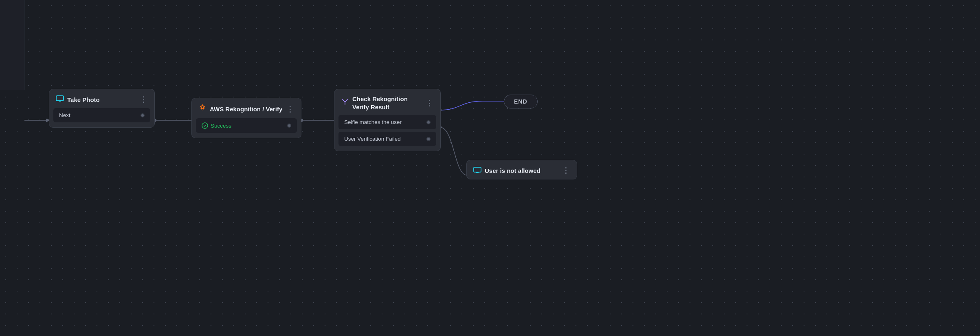 This screenshot has height=336, width=980. What do you see at coordinates (387, 120) in the screenshot?
I see `check-rekognition-node: Check Rekognition Verify Result ⋮ Selfie…` at bounding box center [387, 120].